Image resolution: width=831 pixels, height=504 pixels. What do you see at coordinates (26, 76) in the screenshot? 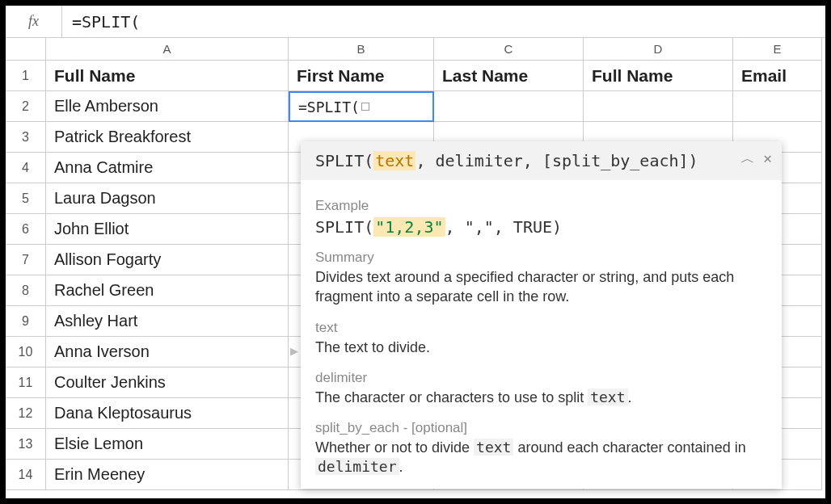
I see `row-header: 1` at bounding box center [26, 76].